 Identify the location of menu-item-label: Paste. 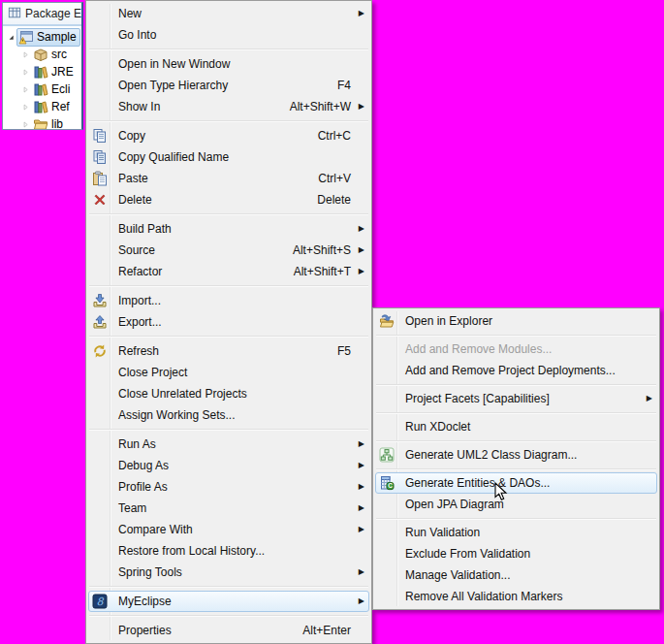
(134, 178).